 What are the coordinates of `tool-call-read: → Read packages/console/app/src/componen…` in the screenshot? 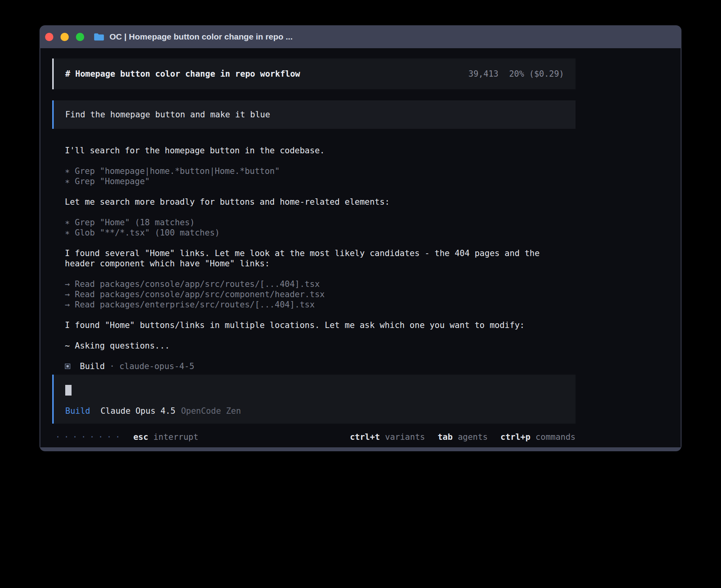 It's located at (320, 294).